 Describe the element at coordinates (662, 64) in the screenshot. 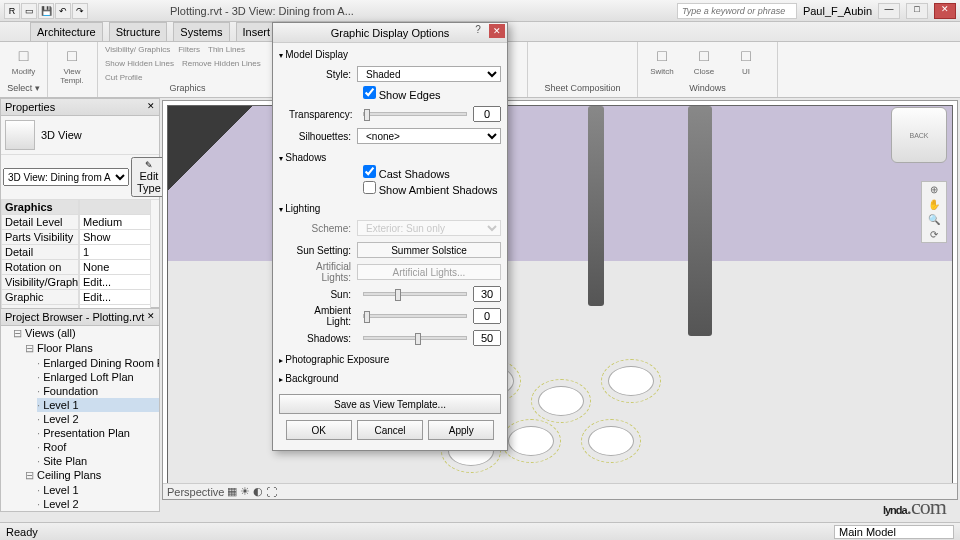

I see `switch-windows-button: Switch` at that location.